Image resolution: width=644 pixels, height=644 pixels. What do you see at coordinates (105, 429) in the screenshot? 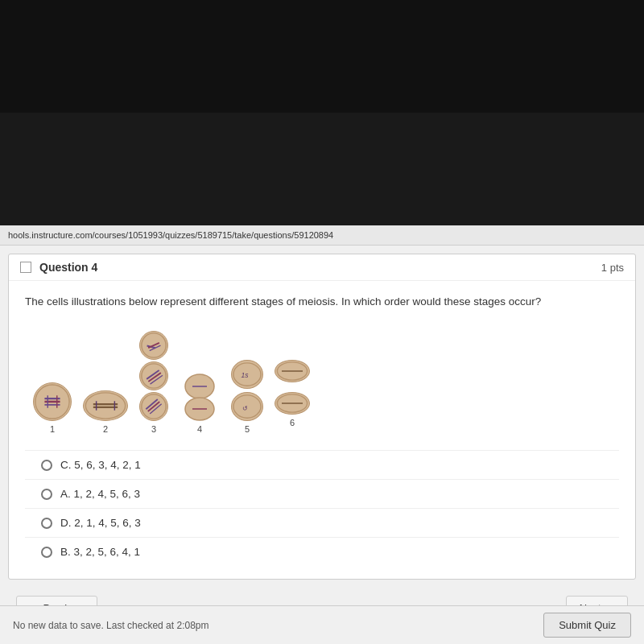
I see `cell-label-2: 2` at bounding box center [105, 429].